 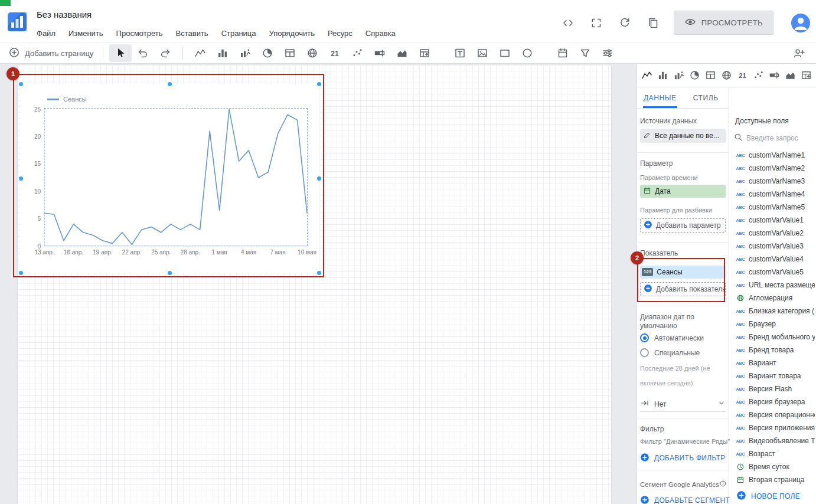 What do you see at coordinates (723, 485) in the screenshot?
I see `info-icon` at bounding box center [723, 485].